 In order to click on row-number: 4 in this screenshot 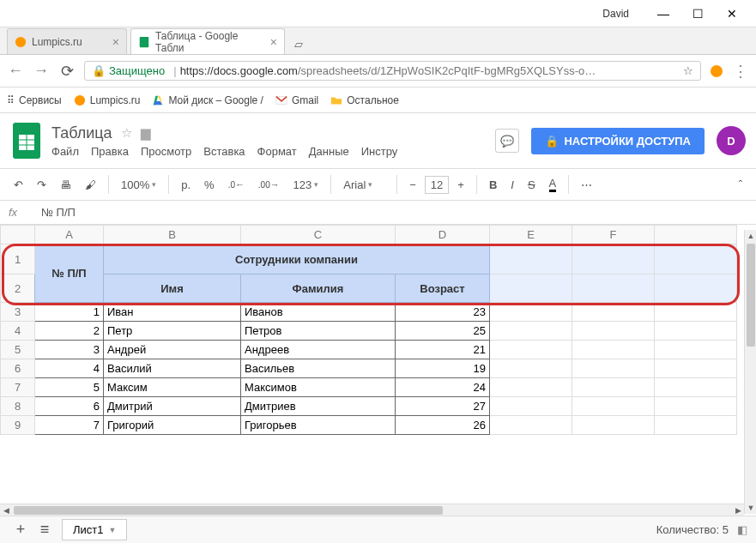, I will do `click(18, 331)`.